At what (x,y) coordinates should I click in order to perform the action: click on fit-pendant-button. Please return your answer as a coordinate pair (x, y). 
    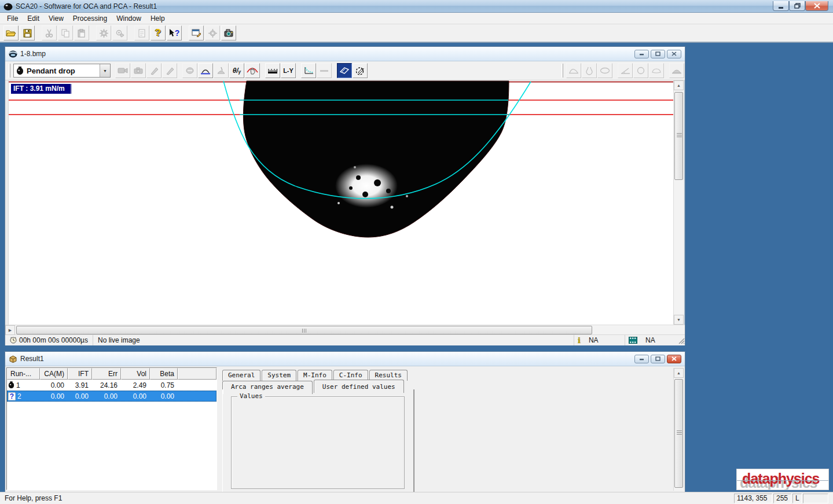
    Looking at the image, I should click on (589, 71).